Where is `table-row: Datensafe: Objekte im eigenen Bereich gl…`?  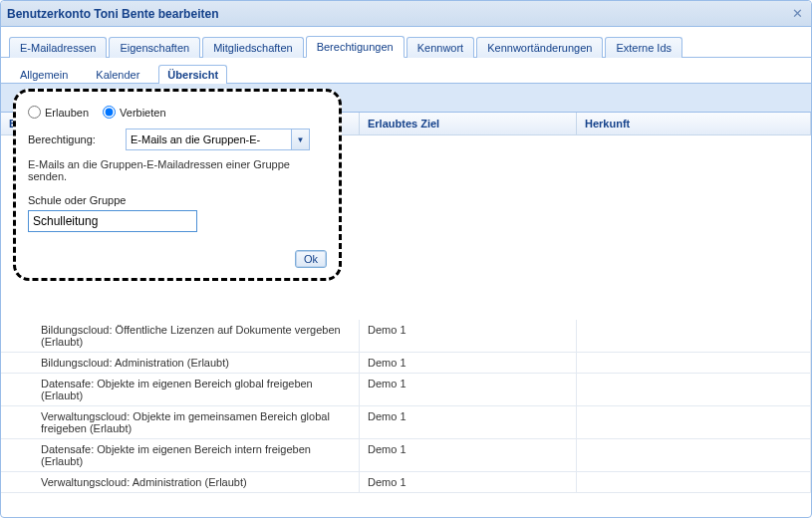 table-row: Datensafe: Objekte im eigenen Bereich gl… is located at coordinates (406, 390).